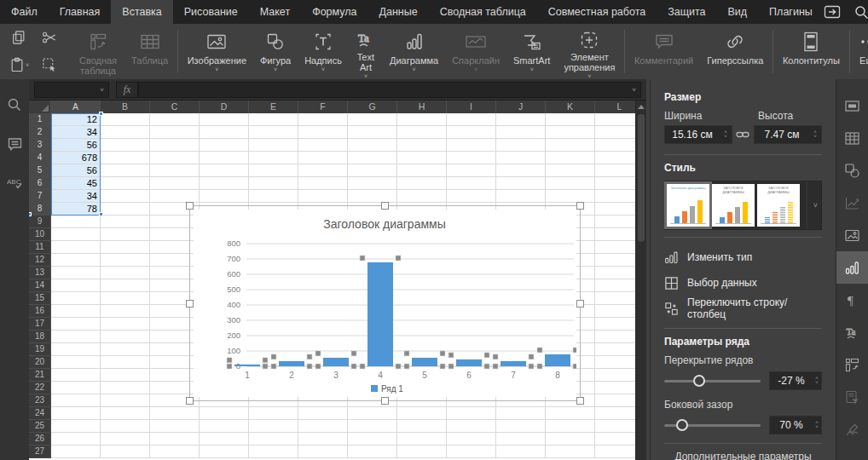  I want to click on advanced-settings-link: Дополнительные параметры, so click(743, 455).